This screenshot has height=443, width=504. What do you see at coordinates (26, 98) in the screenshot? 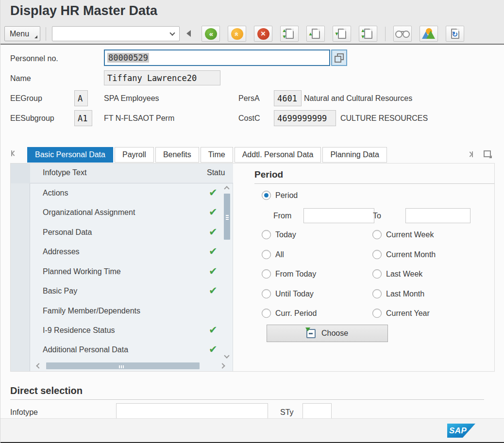
I see `eegroup-label: EEGroup` at bounding box center [26, 98].